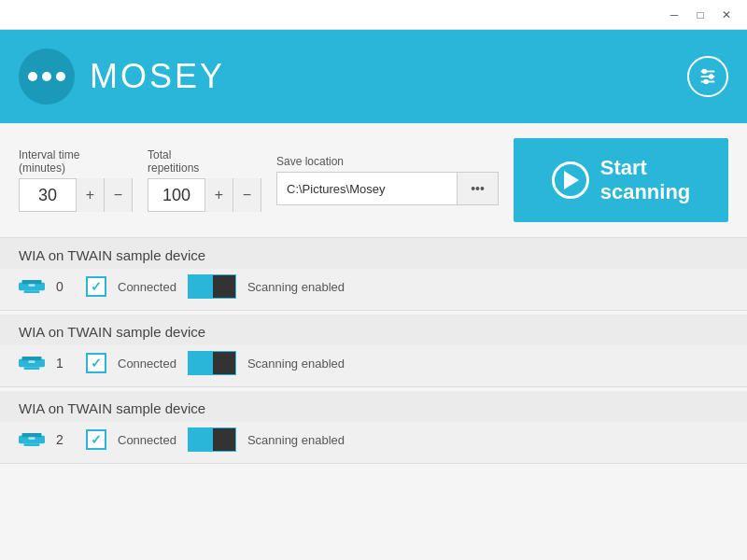 The width and height of the screenshot is (747, 560). Describe the element at coordinates (374, 442) in the screenshot. I see `device-row-2: 2 ✓ Connected Scanning enabled` at that location.